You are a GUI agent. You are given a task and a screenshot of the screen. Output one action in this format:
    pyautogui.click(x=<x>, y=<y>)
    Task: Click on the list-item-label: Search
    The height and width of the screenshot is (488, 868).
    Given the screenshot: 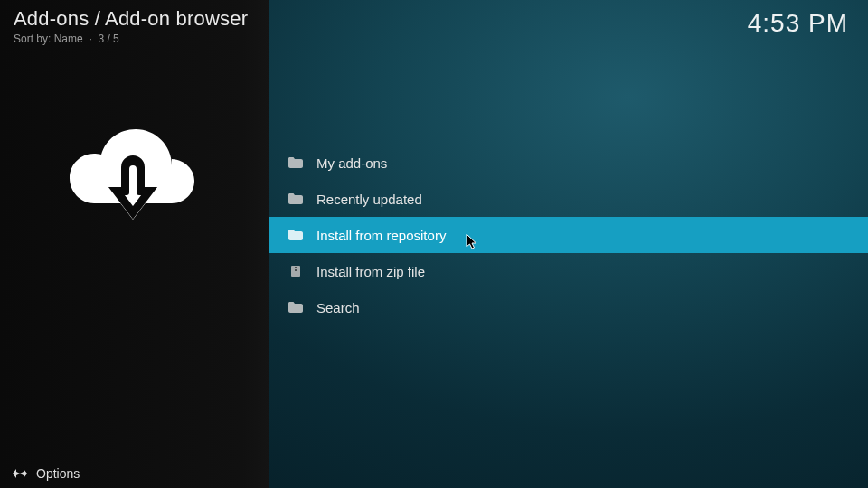 What is the action you would take?
    pyautogui.click(x=338, y=307)
    